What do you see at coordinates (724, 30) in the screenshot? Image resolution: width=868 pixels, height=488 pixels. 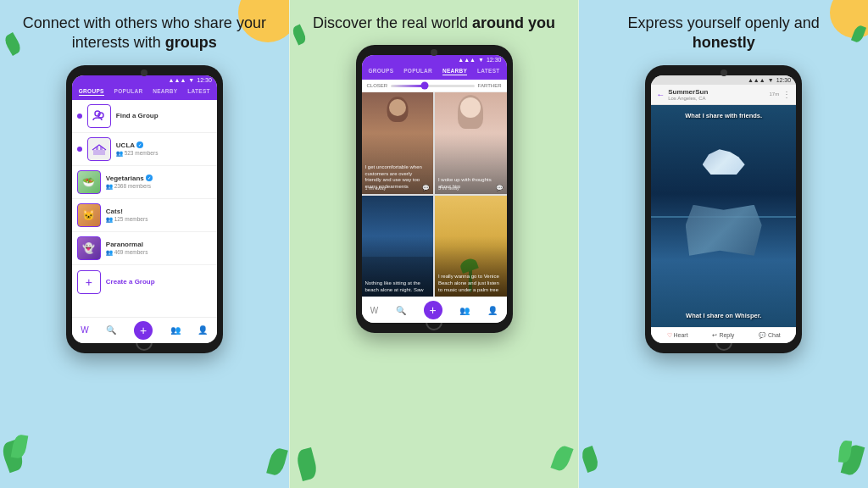 I see `panel3-headline: Express yourself openly and honestly` at bounding box center [724, 30].